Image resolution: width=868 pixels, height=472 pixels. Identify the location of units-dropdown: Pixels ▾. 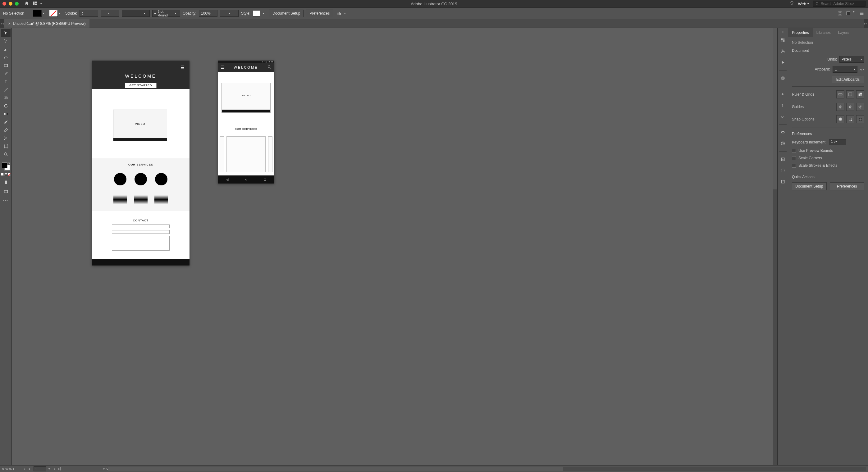
(852, 59).